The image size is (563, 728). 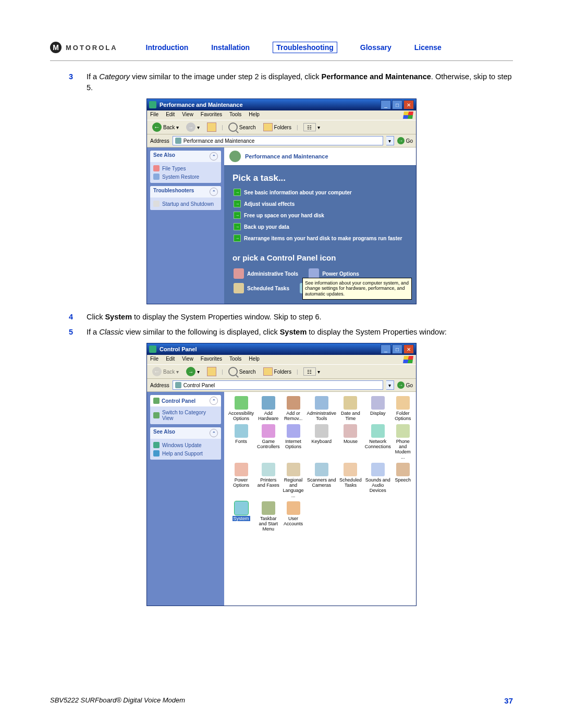 What do you see at coordinates (268, 416) in the screenshot?
I see `applet-label: Add Hardware` at bounding box center [268, 416].